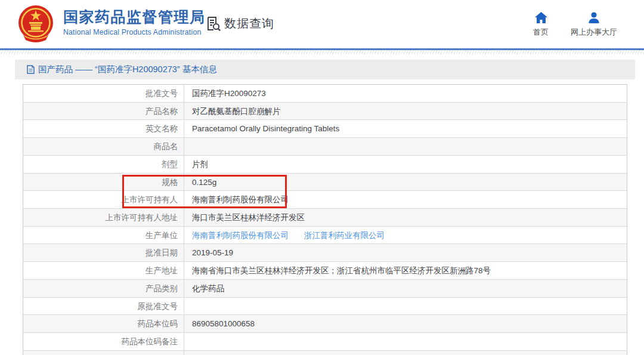  What do you see at coordinates (104, 183) in the screenshot?
I see `row-label: 规格` at bounding box center [104, 183].